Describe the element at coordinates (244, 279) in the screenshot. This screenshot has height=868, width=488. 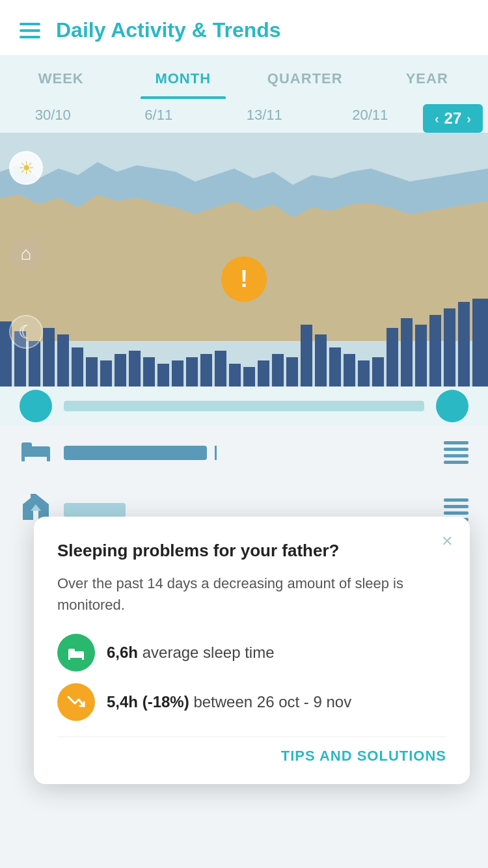
I see `alert-icon: !` at that location.